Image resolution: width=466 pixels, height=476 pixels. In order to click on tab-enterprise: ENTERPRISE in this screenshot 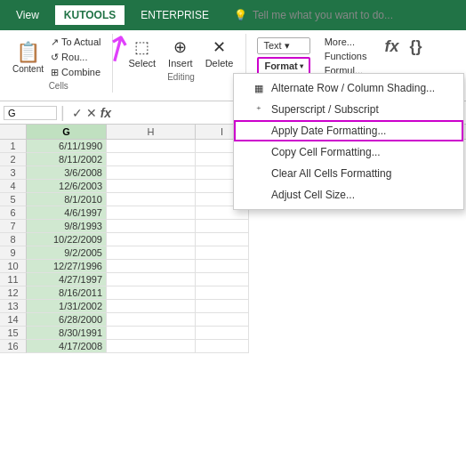, I will do `click(174, 15)`.